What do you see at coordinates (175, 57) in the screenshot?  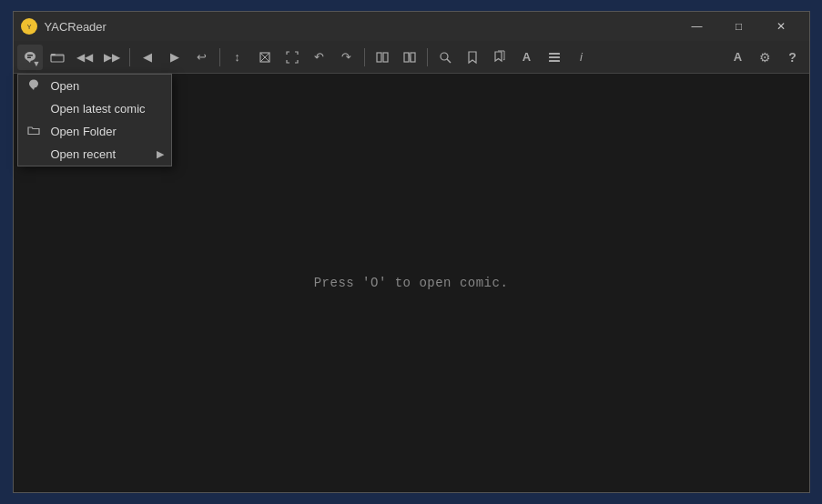 I see `next-page-button: ▶` at bounding box center [175, 57].